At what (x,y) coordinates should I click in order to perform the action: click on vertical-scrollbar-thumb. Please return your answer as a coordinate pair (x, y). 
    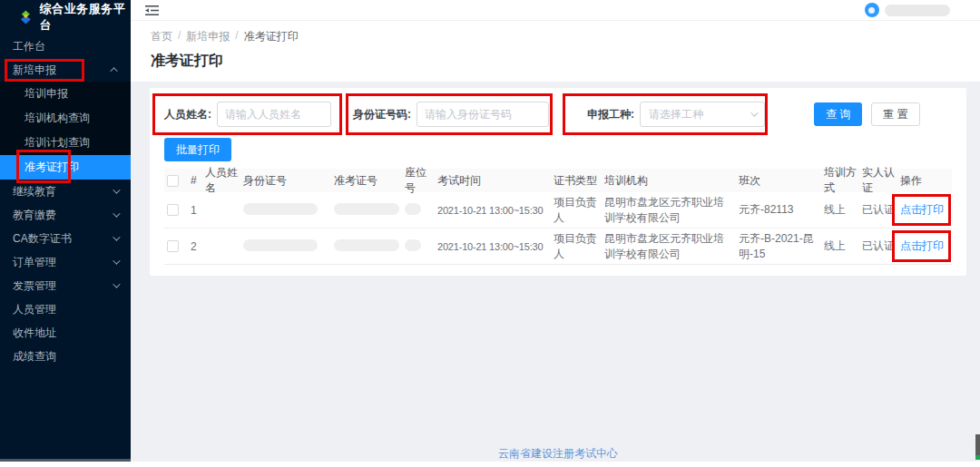
    Looking at the image, I should click on (978, 447).